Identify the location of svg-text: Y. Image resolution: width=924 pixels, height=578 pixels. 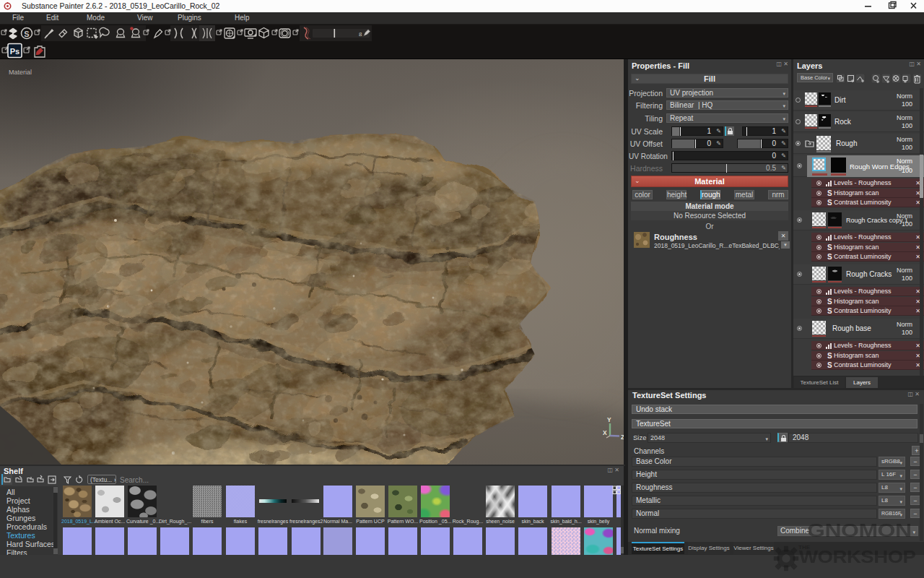
(609, 420).